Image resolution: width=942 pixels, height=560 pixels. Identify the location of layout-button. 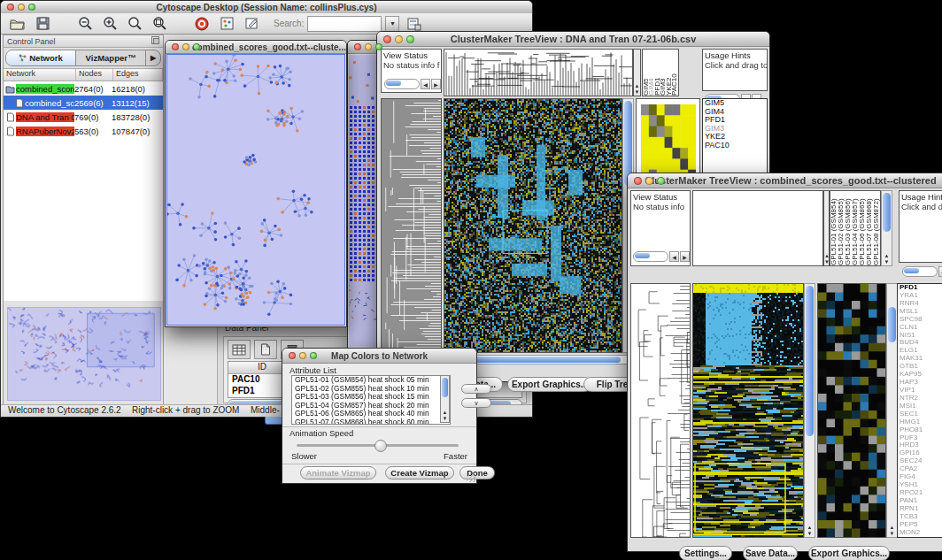
(414, 24).